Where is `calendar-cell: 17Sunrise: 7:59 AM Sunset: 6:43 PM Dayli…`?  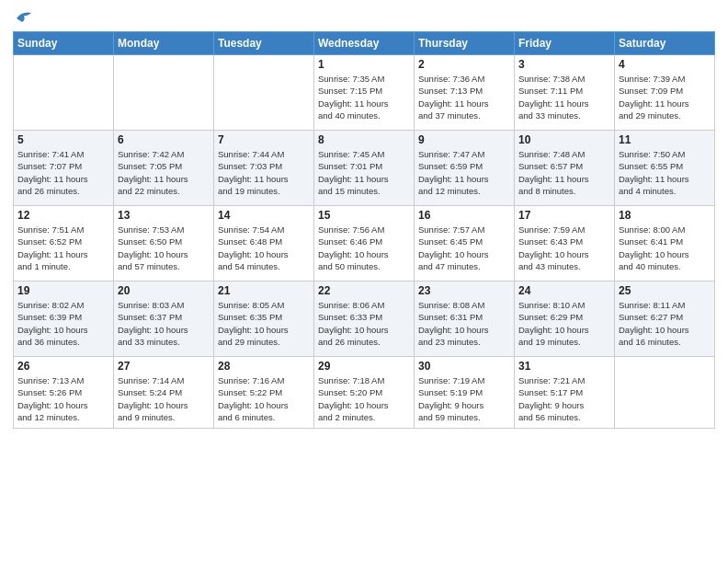 calendar-cell: 17Sunrise: 7:59 AM Sunset: 6:43 PM Dayli… is located at coordinates (564, 244).